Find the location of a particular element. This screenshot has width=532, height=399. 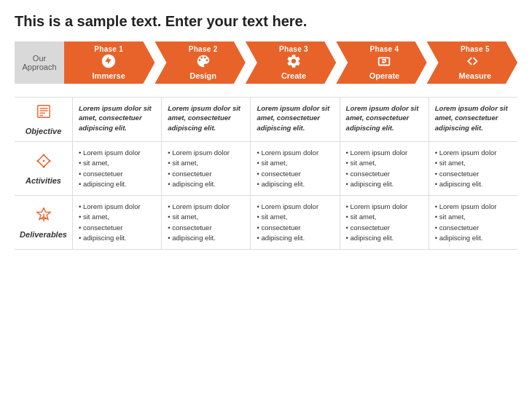

row-icon-activities is located at coordinates (44, 163).